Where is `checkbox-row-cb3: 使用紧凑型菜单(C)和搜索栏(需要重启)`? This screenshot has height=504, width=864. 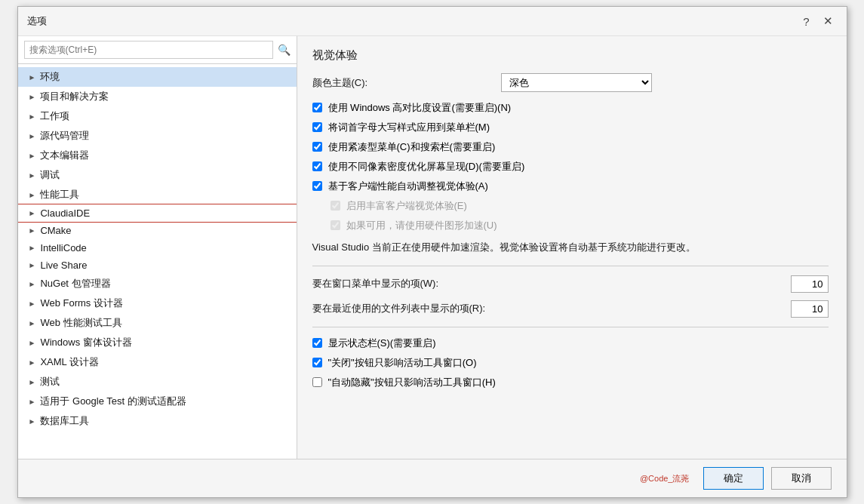
checkbox-row-cb3: 使用紧凑型菜单(C)和搜索栏(需要重启) is located at coordinates (570, 147).